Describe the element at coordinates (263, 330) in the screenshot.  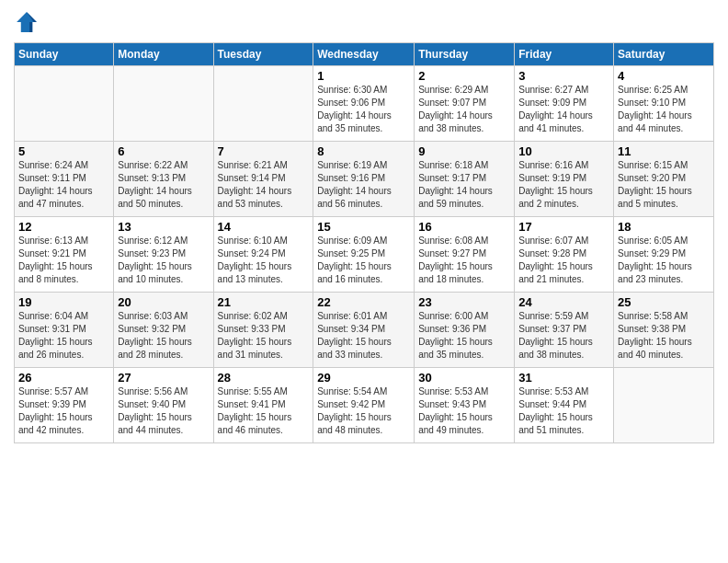
I see `calendar-cell: 21Sunrise: 6:02 AM Sunset: 9:33 PM Dayli…` at that location.